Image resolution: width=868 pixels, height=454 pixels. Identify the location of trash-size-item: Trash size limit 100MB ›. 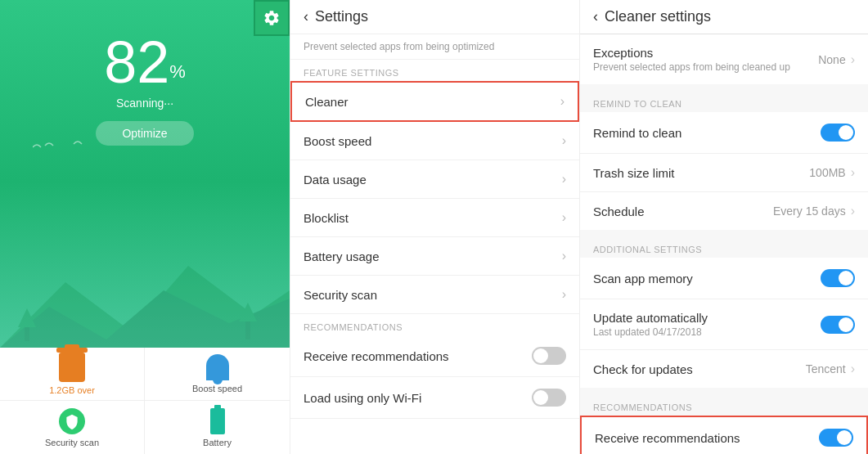
(724, 173).